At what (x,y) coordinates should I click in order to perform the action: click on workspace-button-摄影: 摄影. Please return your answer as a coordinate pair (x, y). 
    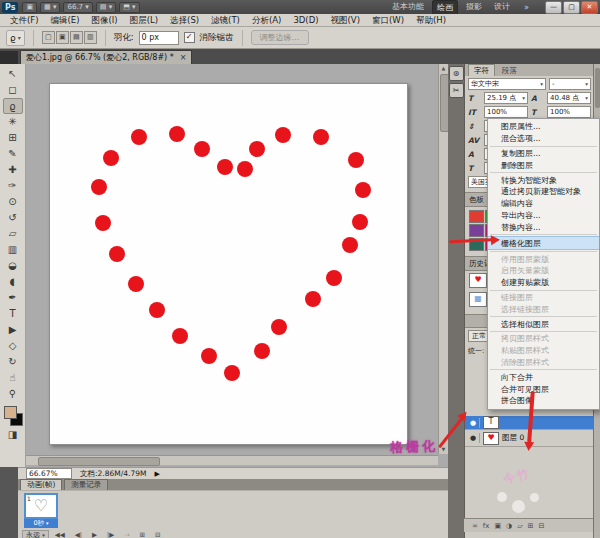
    Looking at the image, I should click on (474, 8).